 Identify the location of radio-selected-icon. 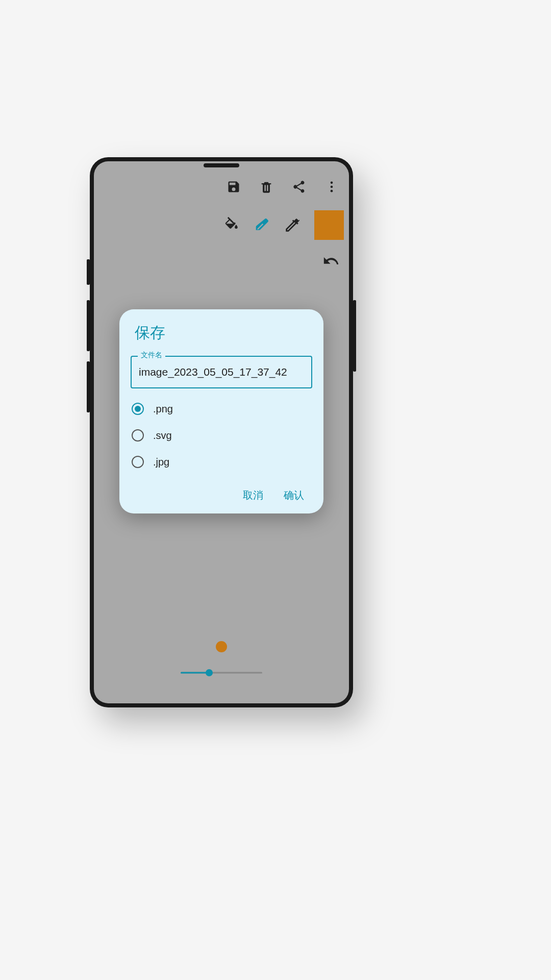
(138, 409).